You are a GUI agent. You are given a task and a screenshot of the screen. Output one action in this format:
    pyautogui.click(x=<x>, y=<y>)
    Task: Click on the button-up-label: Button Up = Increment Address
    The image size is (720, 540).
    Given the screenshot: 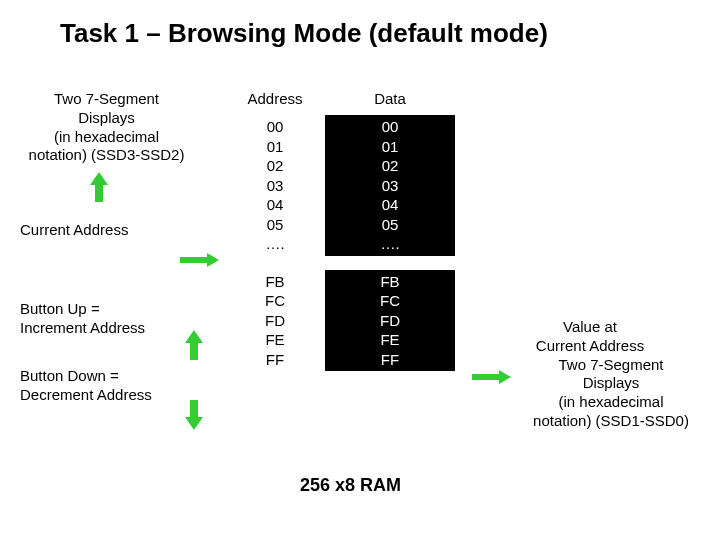 What is the action you would take?
    pyautogui.click(x=106, y=319)
    